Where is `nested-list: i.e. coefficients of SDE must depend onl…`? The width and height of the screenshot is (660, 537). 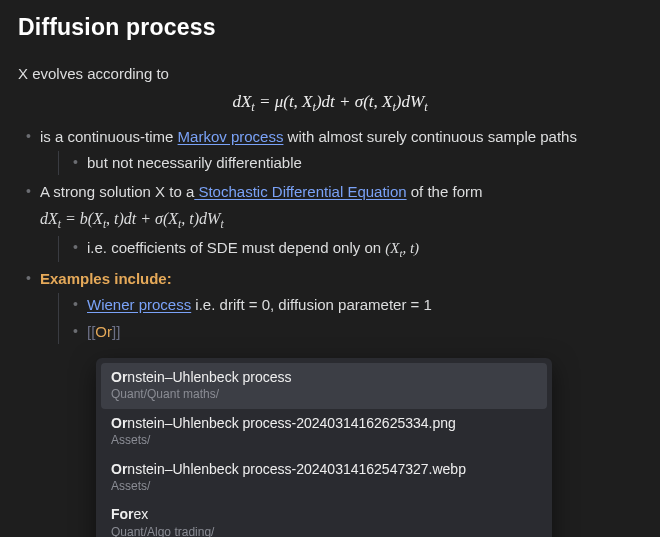
nested-list: i.e. coefficients of SDE must depend onl… is located at coordinates (350, 249).